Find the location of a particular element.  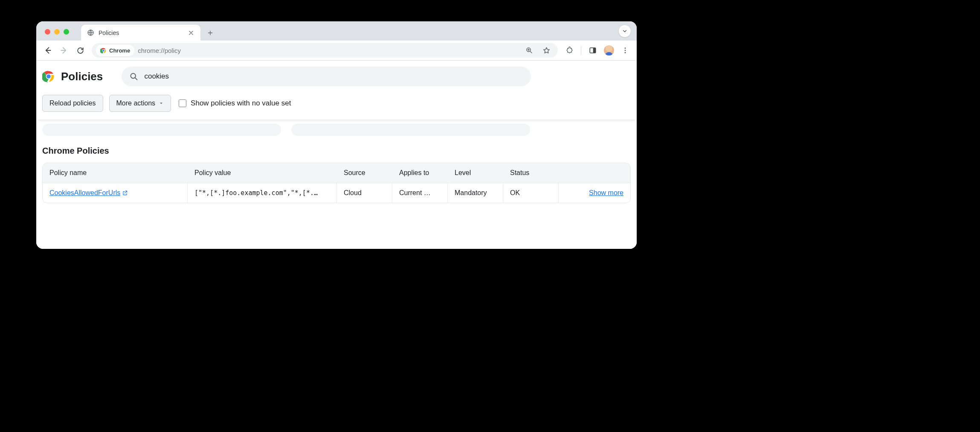

star-icon is located at coordinates (547, 50).